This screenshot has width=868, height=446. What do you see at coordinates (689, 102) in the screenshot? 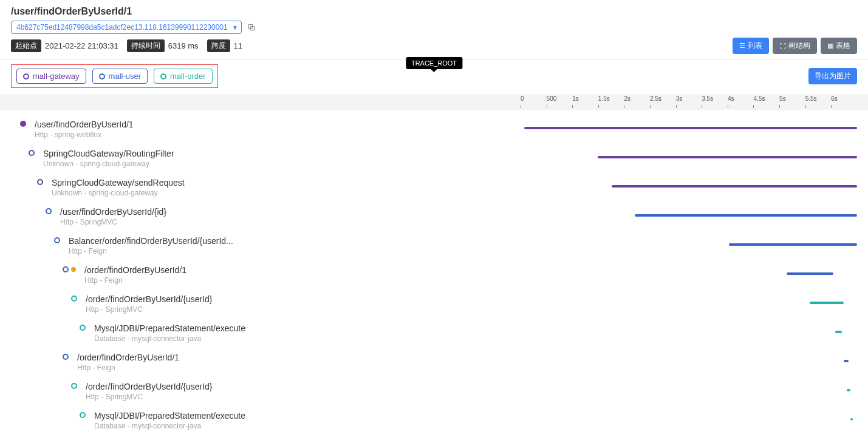
I see `ruler-tick: 3s` at bounding box center [689, 102].